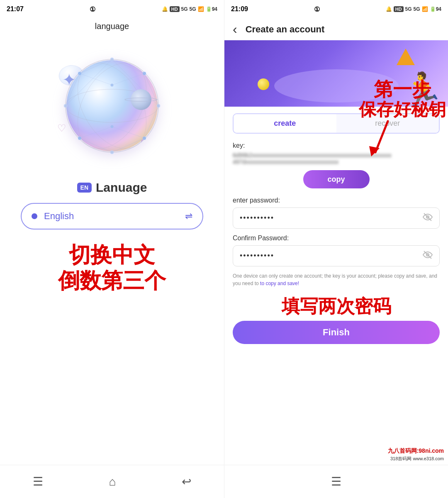  Describe the element at coordinates (189, 216) in the screenshot. I see `language-switch-icon: ⇌` at that location.